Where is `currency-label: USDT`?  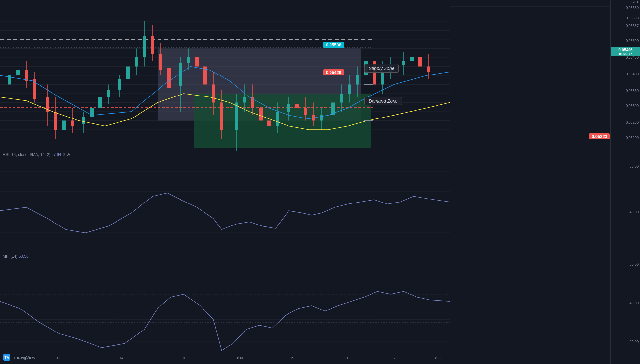
currency-label: USDT is located at coordinates (634, 2).